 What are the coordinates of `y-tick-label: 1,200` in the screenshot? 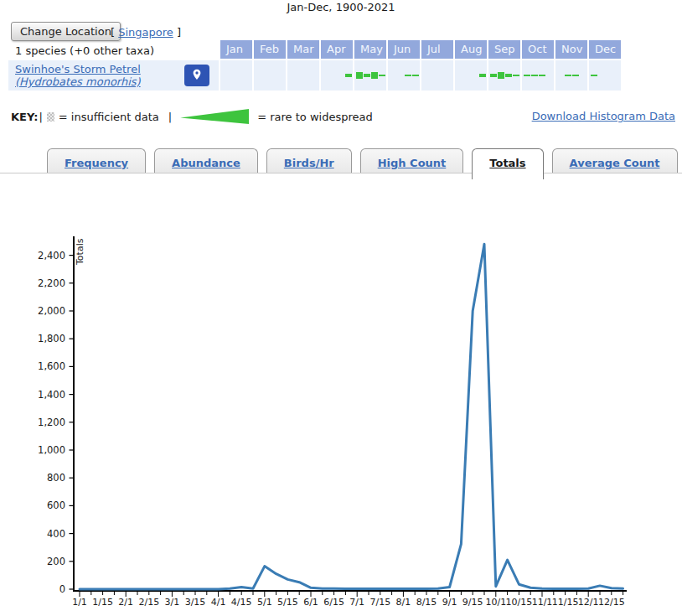 It's located at (52, 422).